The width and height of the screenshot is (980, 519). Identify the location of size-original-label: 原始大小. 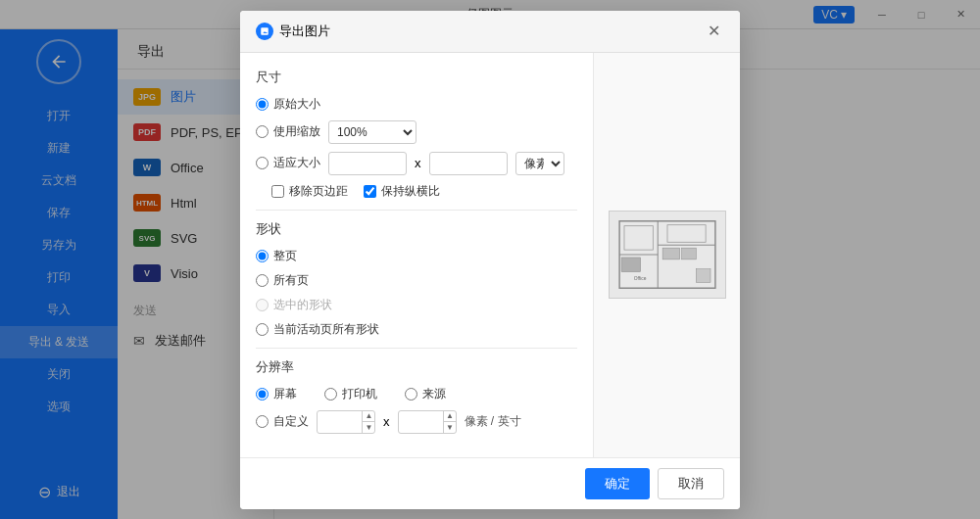
(288, 104).